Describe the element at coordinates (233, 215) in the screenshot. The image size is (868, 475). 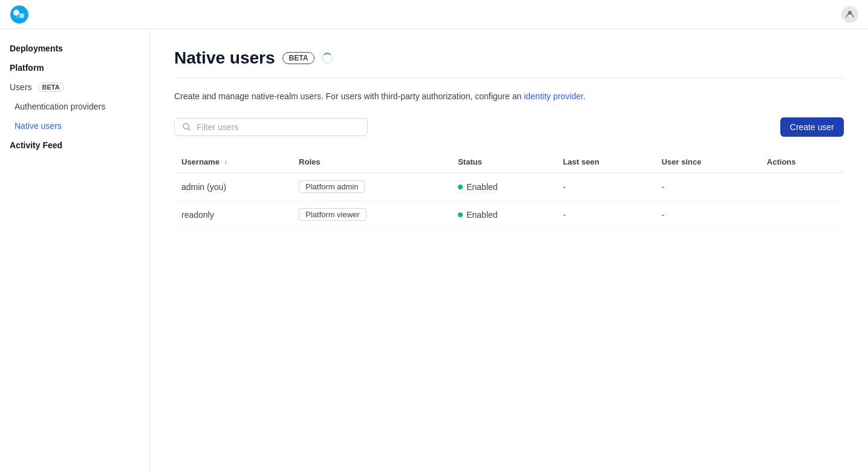
I see `cell-username: readonly` at that location.